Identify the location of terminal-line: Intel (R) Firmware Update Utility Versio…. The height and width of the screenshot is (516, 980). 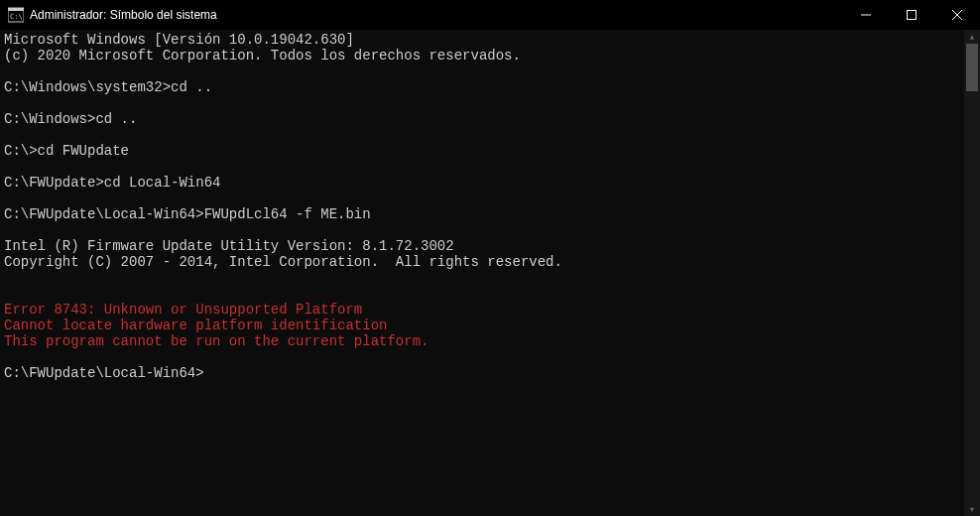
(482, 246).